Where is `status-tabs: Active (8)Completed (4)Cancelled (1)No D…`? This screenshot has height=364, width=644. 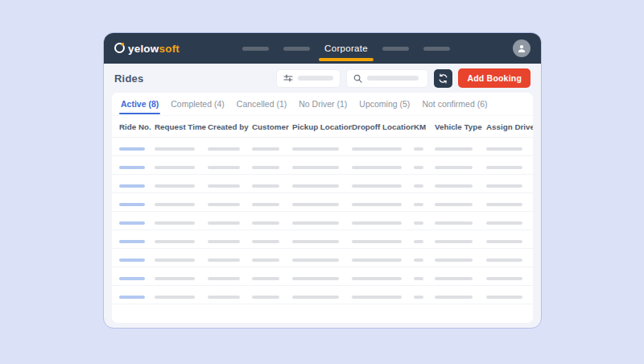 status-tabs: Active (8)Completed (4)Cancelled (1)No D… is located at coordinates (322, 104).